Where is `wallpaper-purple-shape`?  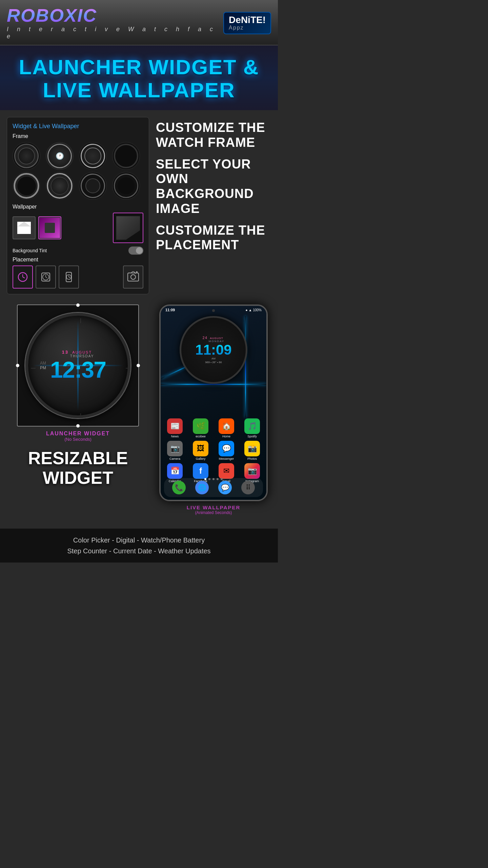 wallpaper-purple-shape is located at coordinates (50, 228).